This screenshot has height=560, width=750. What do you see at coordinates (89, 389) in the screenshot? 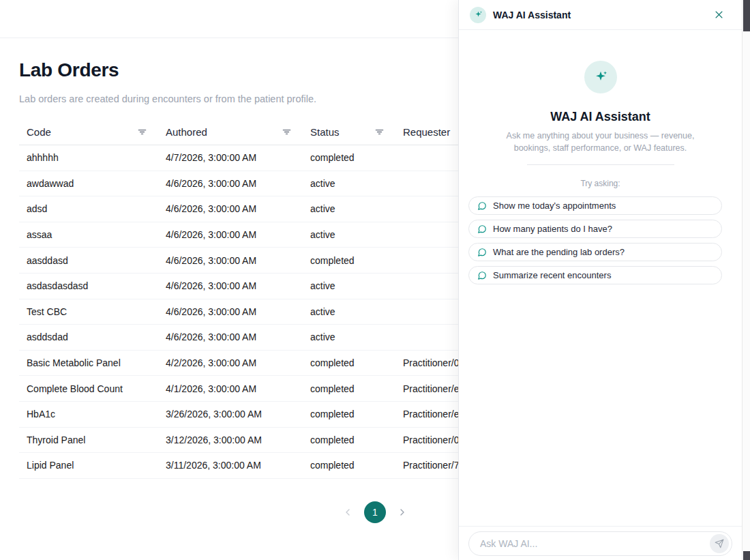
I see `cell-code: Complete Blood Count` at bounding box center [89, 389].